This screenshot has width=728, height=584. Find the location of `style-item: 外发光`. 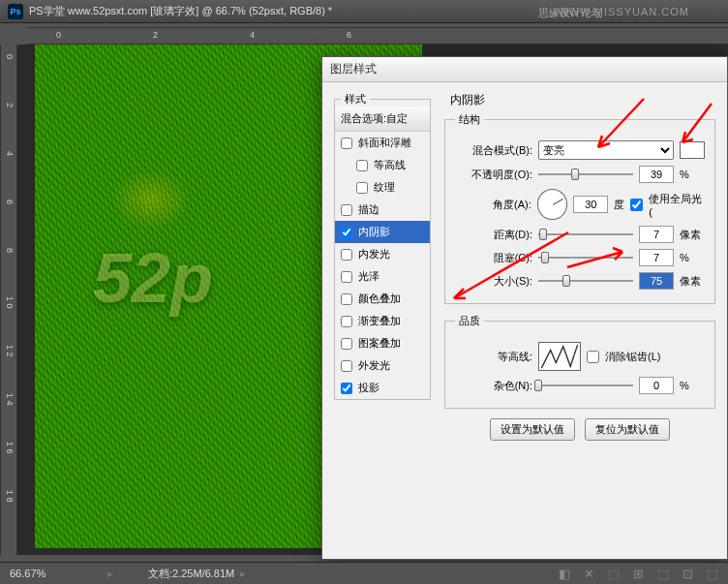

style-item: 外发光 is located at coordinates (382, 366).